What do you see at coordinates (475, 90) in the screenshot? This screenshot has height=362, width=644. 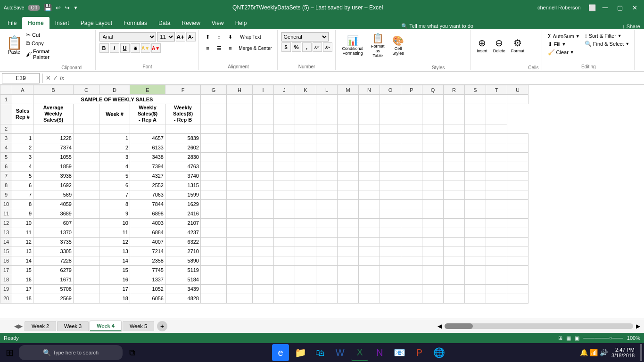 I see `col-header-s: S` at bounding box center [475, 90].